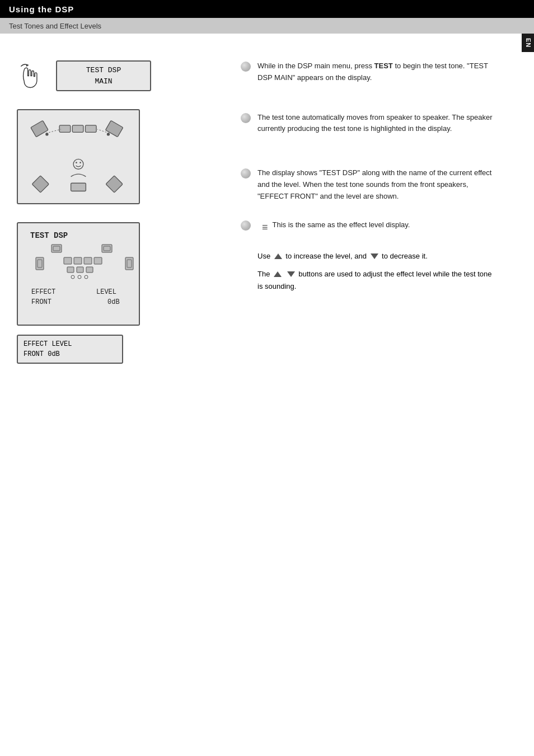 The width and height of the screenshot is (534, 756). I want to click on speaker-svg, so click(78, 157).